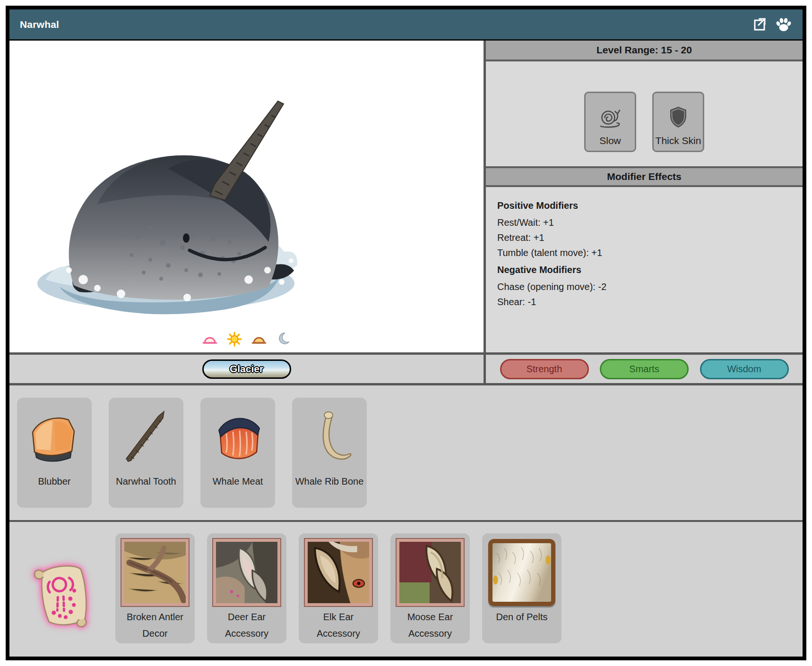 This screenshot has height=666, width=812. Describe the element at coordinates (646, 205) in the screenshot. I see `positive-modifiers-heading: Positive Modifiers` at that location.